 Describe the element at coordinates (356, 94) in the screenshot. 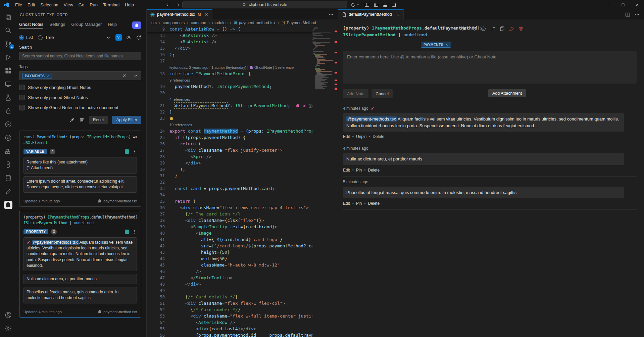

I see `add-note-button: Add Note` at that location.